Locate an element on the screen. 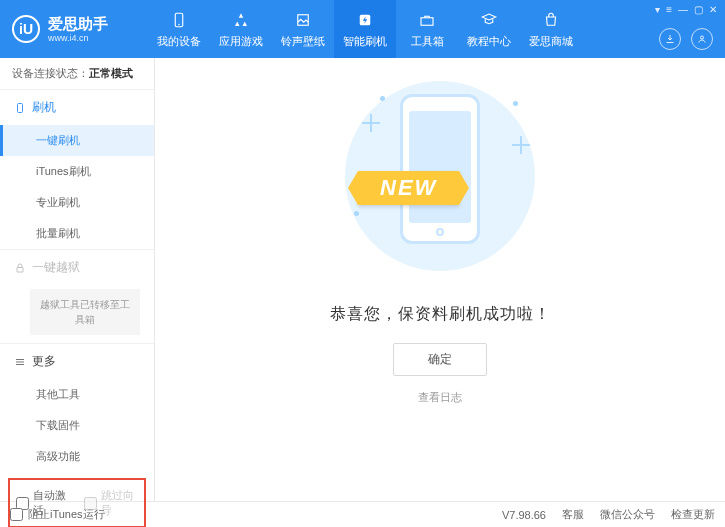 This screenshot has height=527, width=725. nav-tabs: 我的设备 应用游戏 铃声壁纸 智能刷机 工具箱 教程中心 爱思商城 is located at coordinates (365, 29).